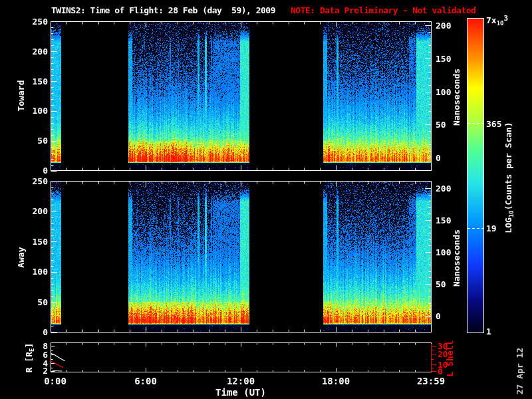  I want to click on colorbar-caption: LOG10(Counts per Scan), so click(509, 177).